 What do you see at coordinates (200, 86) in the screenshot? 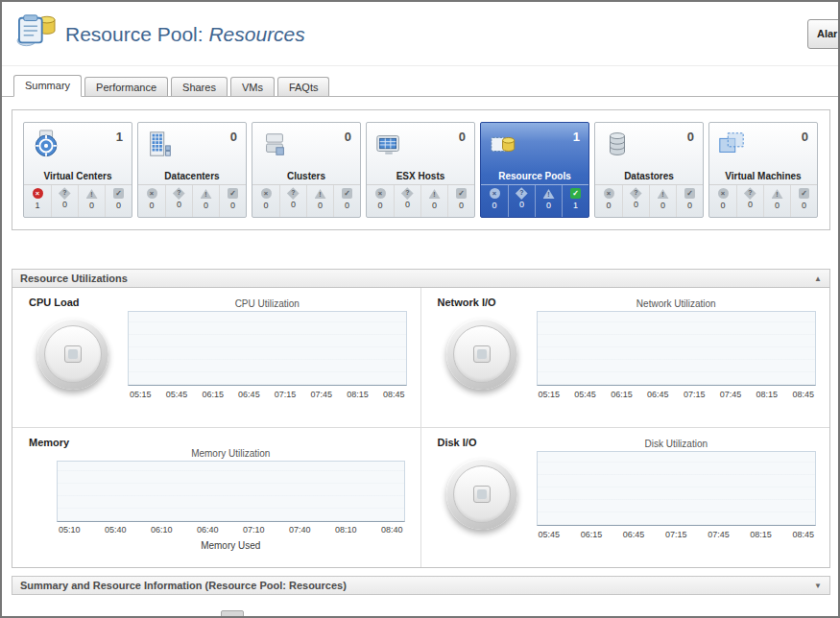
I see `tab-shares: Shares` at bounding box center [200, 86].